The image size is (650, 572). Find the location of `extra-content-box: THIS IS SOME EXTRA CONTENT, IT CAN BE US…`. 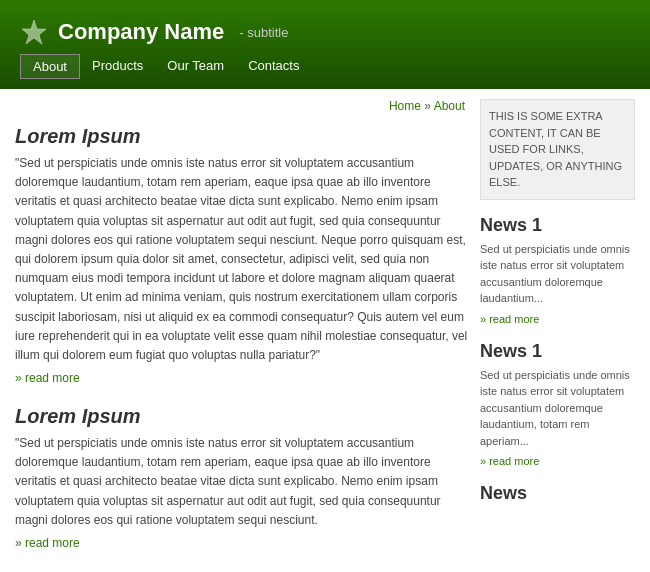

extra-content-box: THIS IS SOME EXTRA CONTENT, IT CAN BE US… is located at coordinates (558, 150).